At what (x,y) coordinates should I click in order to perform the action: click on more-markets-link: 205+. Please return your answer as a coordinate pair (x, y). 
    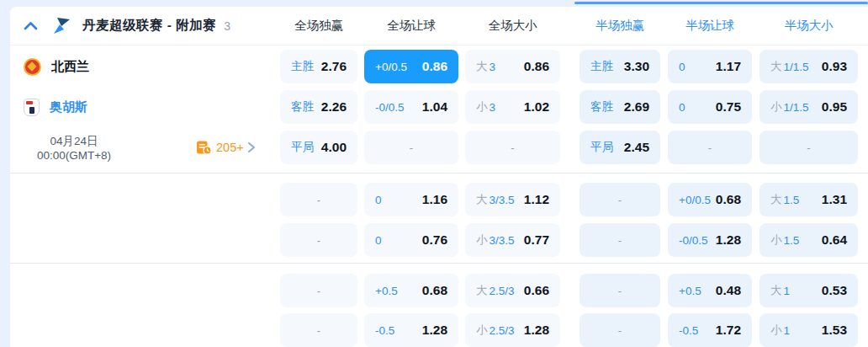
    Looking at the image, I should click on (225, 147).